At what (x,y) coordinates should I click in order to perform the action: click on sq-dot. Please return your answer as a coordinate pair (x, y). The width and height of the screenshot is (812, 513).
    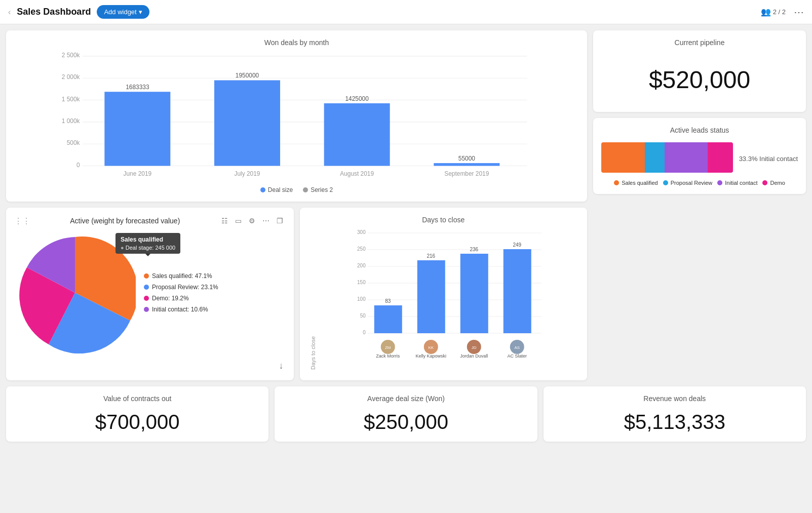
    Looking at the image, I should click on (616, 183).